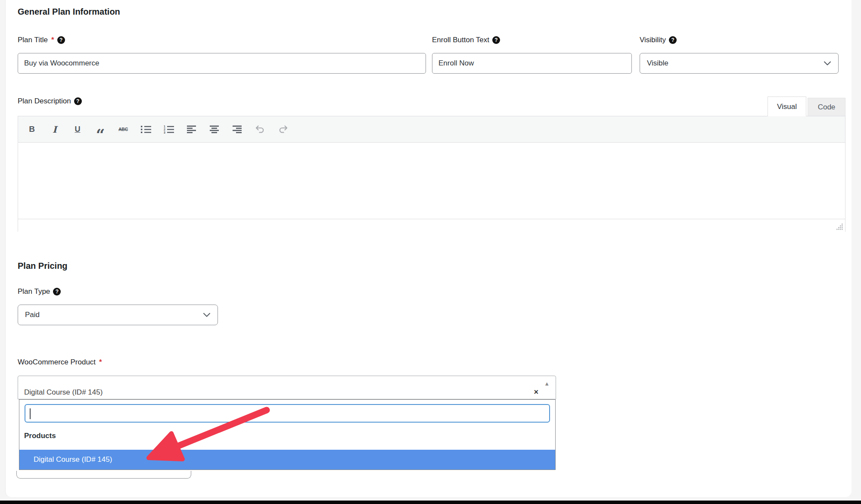 The image size is (861, 504). What do you see at coordinates (165, 132) in the screenshot?
I see `svg-text: 3` at bounding box center [165, 132].